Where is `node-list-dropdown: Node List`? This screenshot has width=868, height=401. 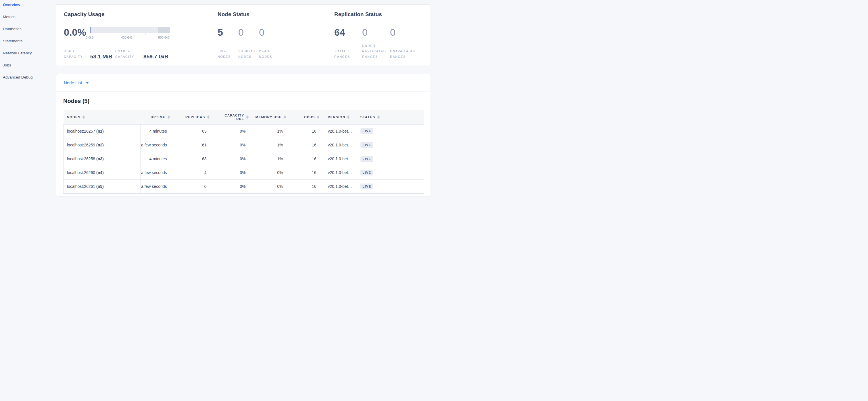
node-list-dropdown: Node List is located at coordinates (76, 83).